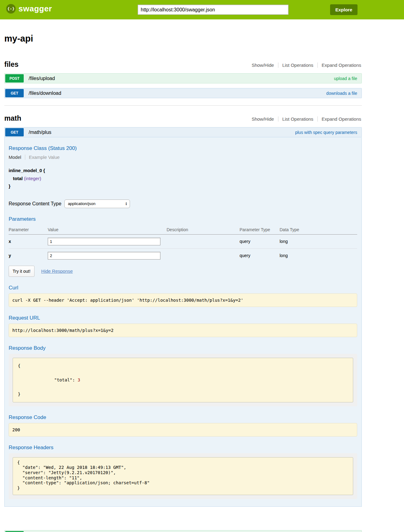 The width and height of the screenshot is (404, 532). I want to click on param-value-input-x, so click(104, 241).